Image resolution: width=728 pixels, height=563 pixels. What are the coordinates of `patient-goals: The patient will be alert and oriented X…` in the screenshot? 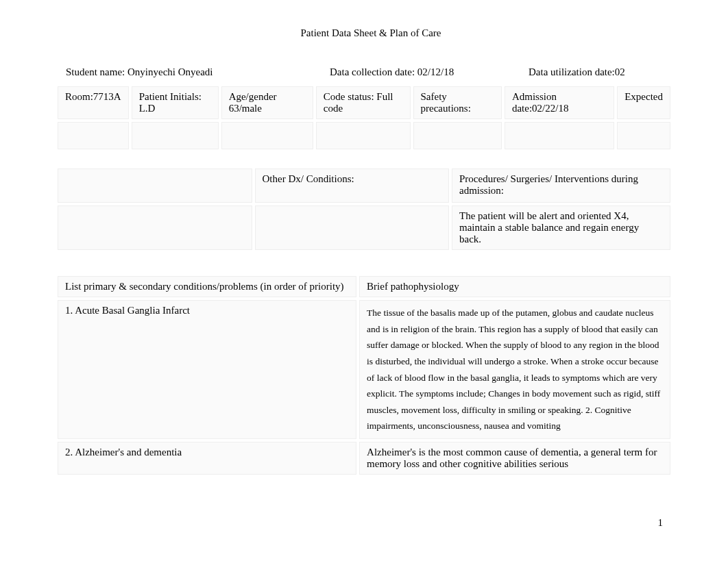 It's located at (561, 227).